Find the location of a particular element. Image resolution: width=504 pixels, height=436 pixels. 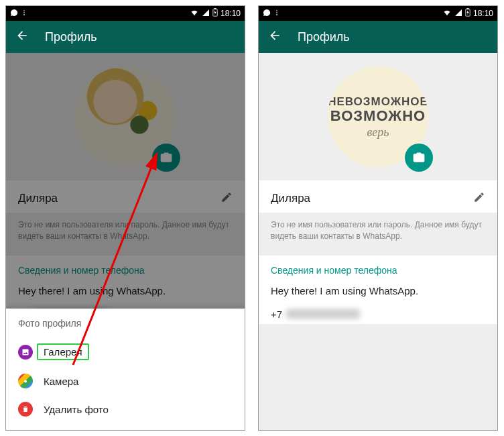

trash-icon is located at coordinates (25, 409).